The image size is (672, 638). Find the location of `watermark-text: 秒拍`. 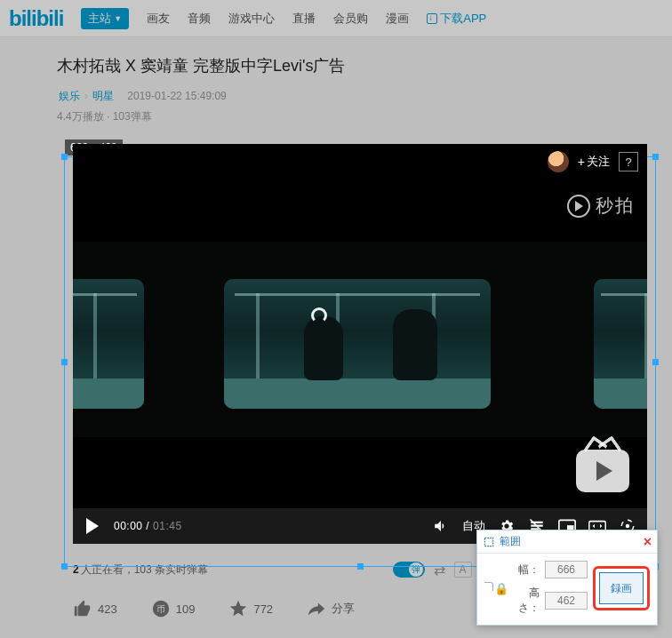

watermark-text: 秒拍 is located at coordinates (615, 206).